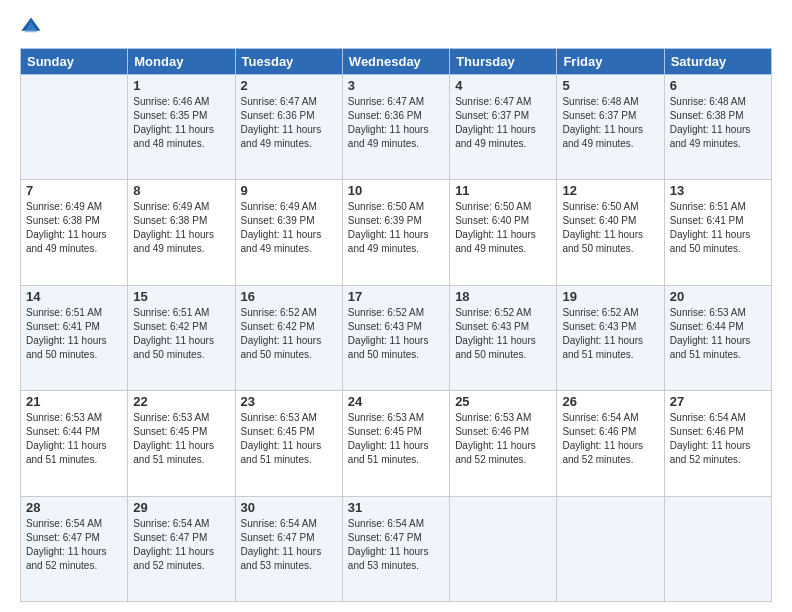 The image size is (792, 612). I want to click on calendar-cell: 29Sunrise: 6:54 AM Sunset: 6:47 PM Dayli…, so click(182, 548).